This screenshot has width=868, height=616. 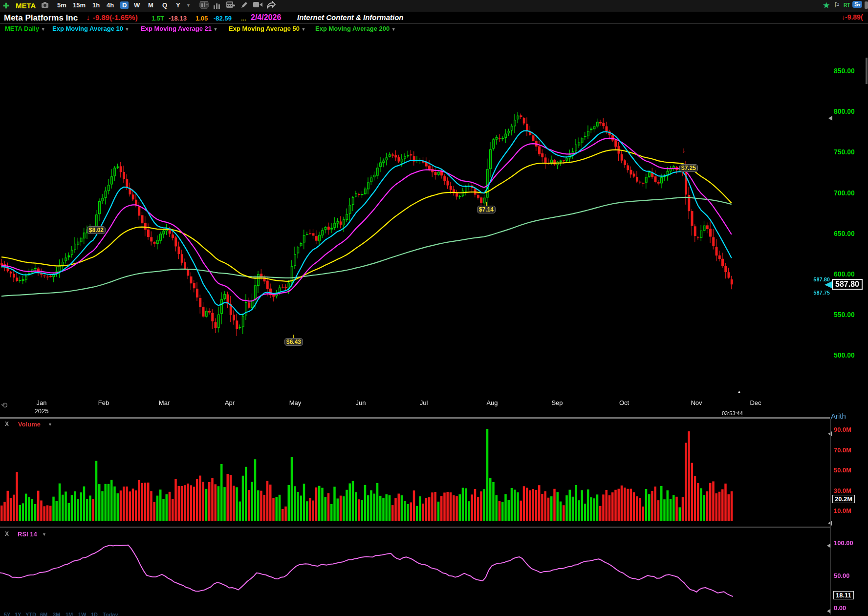 What do you see at coordinates (830, 523) in the screenshot?
I see `volume-min-marker-icon` at bounding box center [830, 523].